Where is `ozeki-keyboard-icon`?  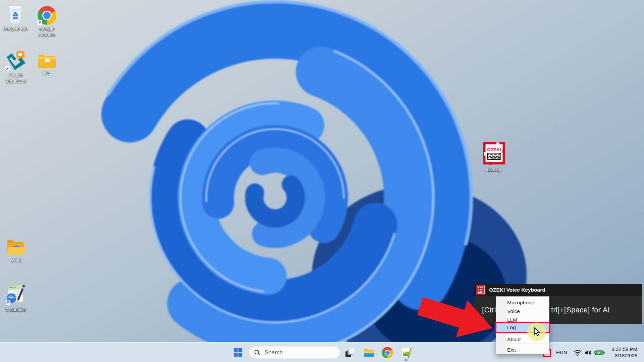
ozeki-keyboard-icon is located at coordinates (481, 290).